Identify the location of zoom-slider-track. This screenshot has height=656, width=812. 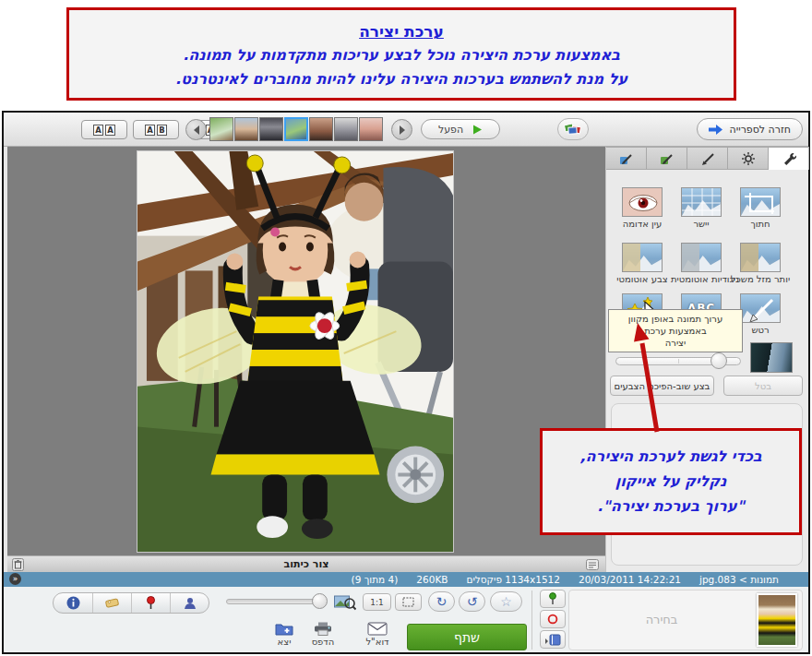
(276, 602).